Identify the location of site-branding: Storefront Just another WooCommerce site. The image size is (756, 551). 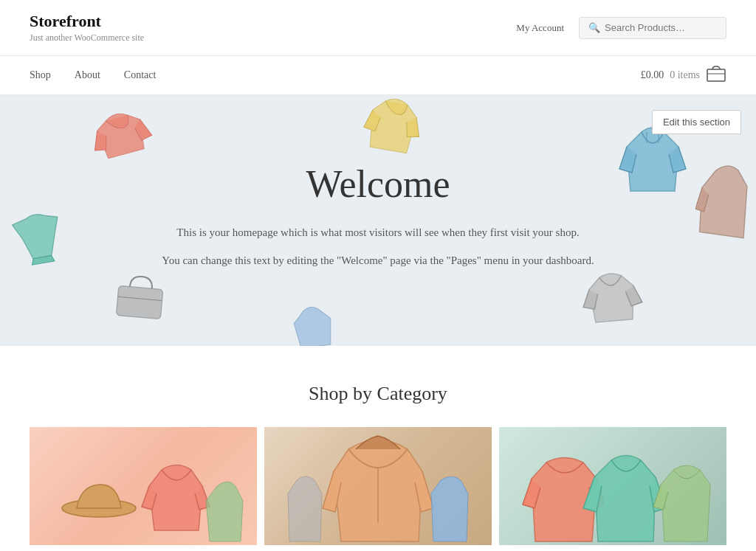
(87, 28).